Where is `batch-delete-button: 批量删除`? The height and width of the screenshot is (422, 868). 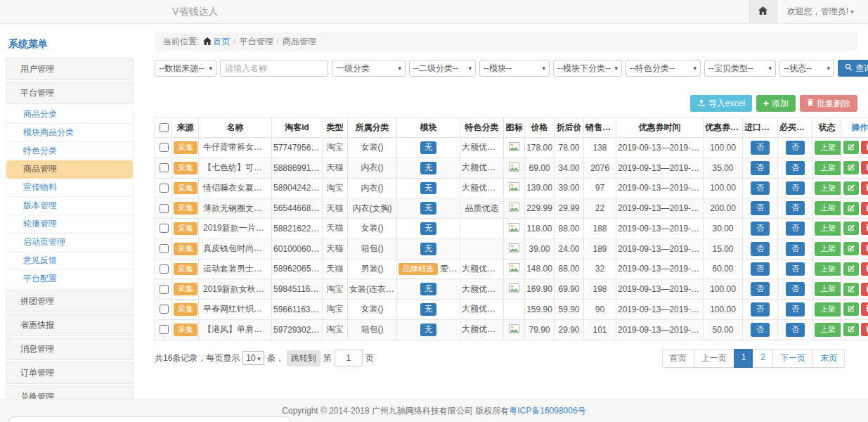 batch-delete-button: 批量删除 is located at coordinates (829, 103).